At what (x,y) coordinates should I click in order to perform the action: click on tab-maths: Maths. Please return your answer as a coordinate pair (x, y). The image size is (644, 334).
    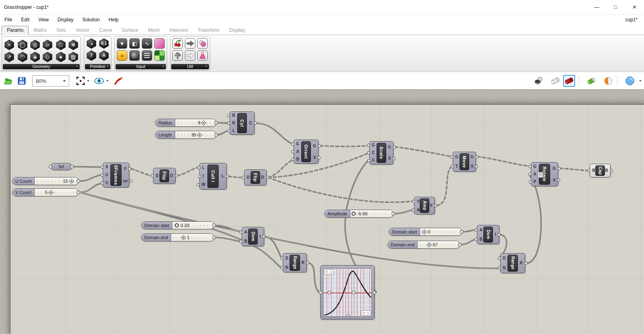
    Looking at the image, I should click on (40, 31).